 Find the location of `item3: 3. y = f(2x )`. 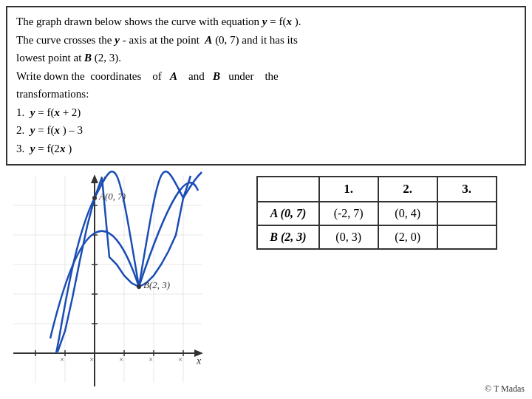

item3: 3. y = f(2x ) is located at coordinates (266, 149).